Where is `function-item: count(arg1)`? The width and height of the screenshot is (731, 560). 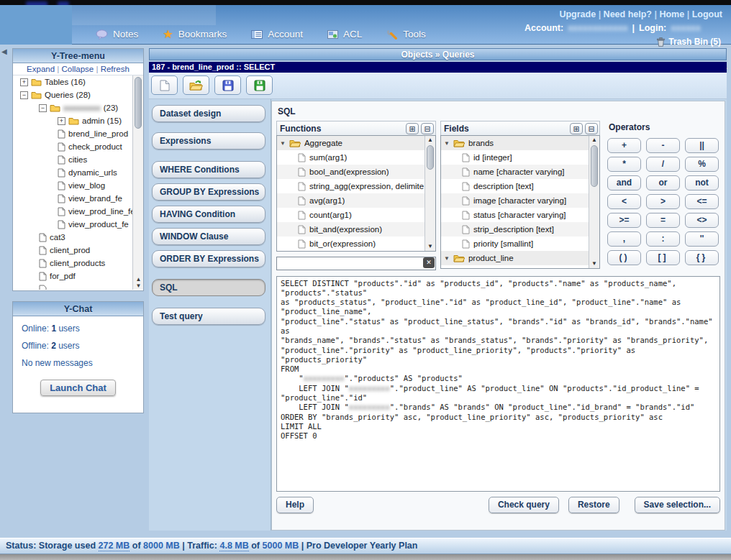
function-item: count(arg1) is located at coordinates (356, 215).